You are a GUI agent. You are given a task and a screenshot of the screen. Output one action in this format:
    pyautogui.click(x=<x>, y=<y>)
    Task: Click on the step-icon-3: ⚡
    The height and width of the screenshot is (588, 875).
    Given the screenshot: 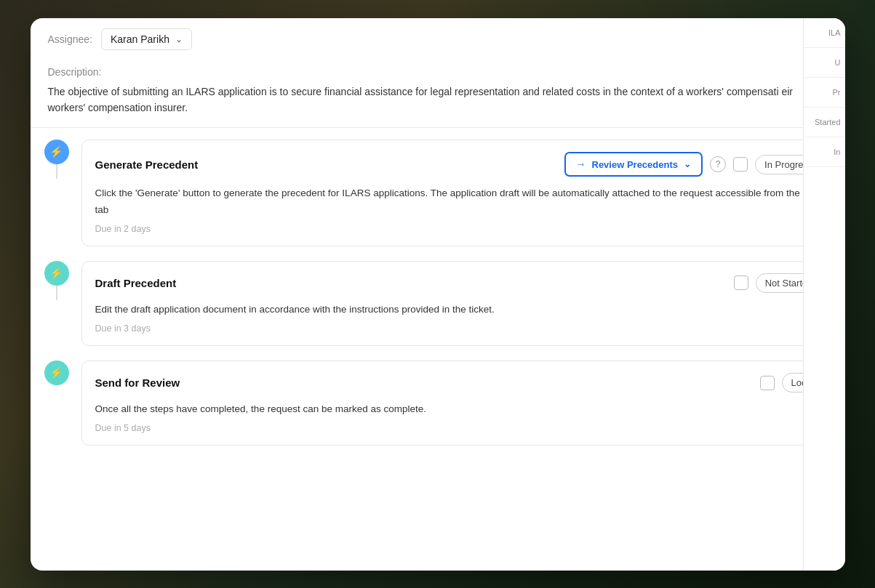 What is the action you would take?
    pyautogui.click(x=57, y=373)
    